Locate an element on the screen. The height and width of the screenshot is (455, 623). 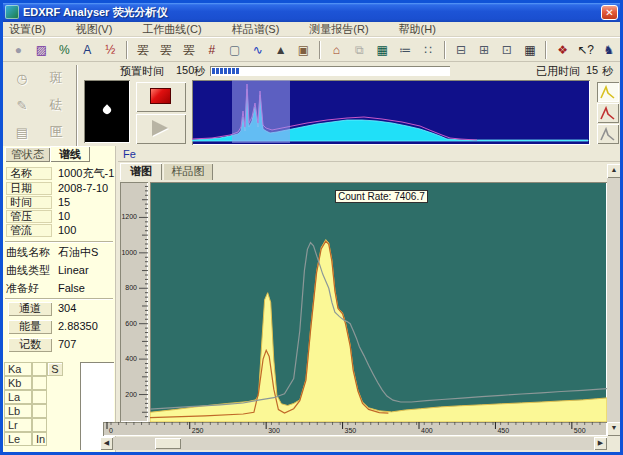
field-curve-name-label: 曲线名称 is located at coordinates (28, 252).